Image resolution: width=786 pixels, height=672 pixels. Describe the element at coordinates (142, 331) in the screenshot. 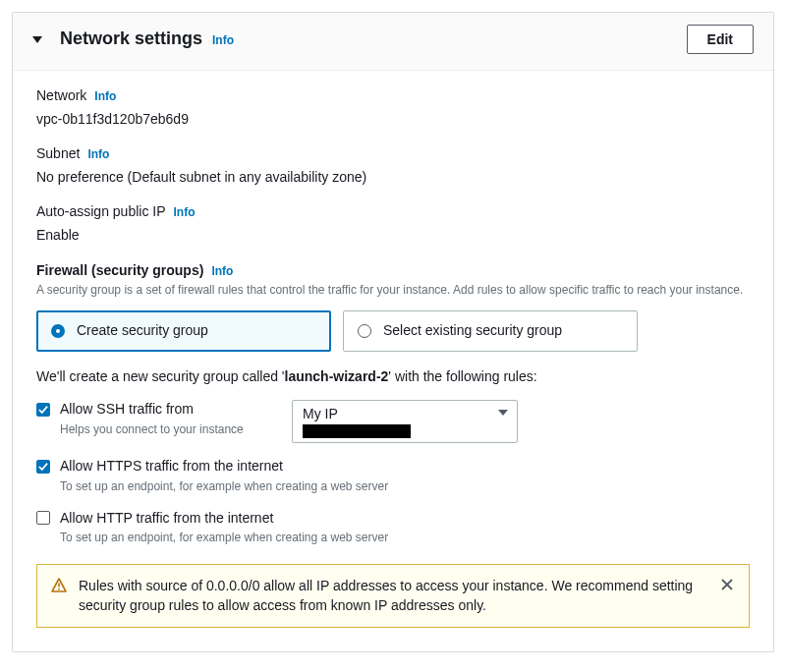

I see `tile-create-sg-label: Create security group` at that location.